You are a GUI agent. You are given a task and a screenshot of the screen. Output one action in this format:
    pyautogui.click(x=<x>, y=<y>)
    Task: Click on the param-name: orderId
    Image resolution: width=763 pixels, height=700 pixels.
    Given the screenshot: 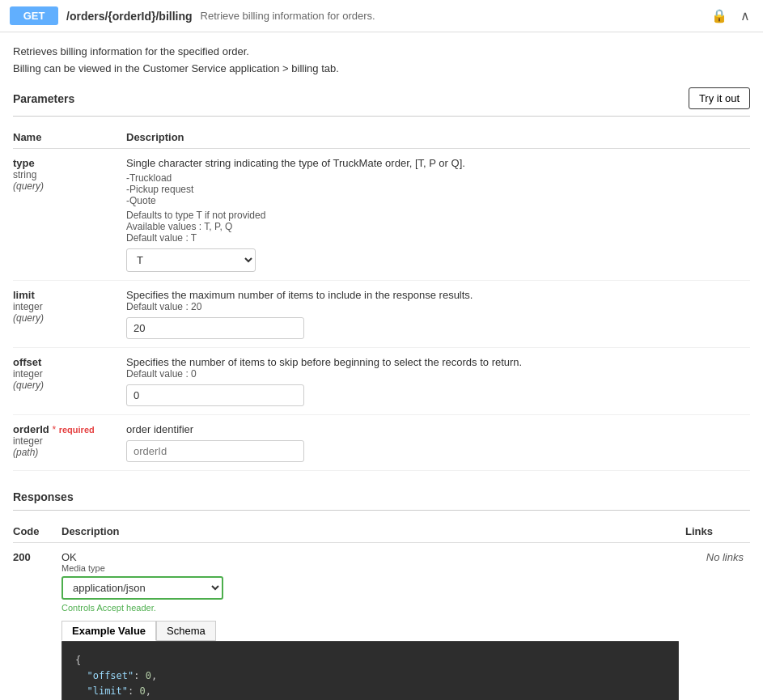 What is the action you would take?
    pyautogui.click(x=31, y=429)
    